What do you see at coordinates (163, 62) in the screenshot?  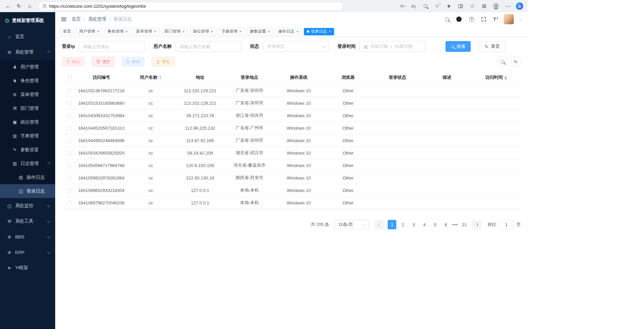 I see `export-button: 导出` at bounding box center [163, 62].